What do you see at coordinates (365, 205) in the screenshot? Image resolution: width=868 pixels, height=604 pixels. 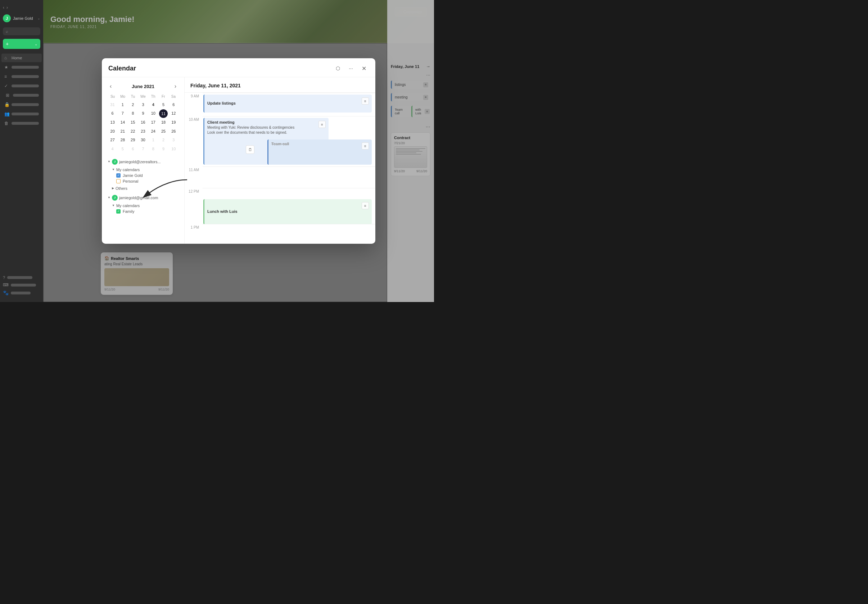 I see `event-lunch-luis-doc-icon: ≡` at bounding box center [365, 205].